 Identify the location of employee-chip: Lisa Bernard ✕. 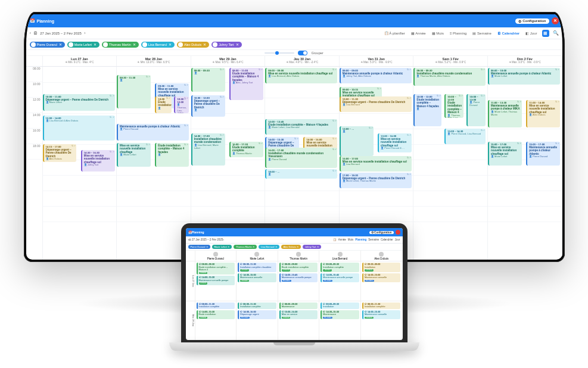
(158, 45).